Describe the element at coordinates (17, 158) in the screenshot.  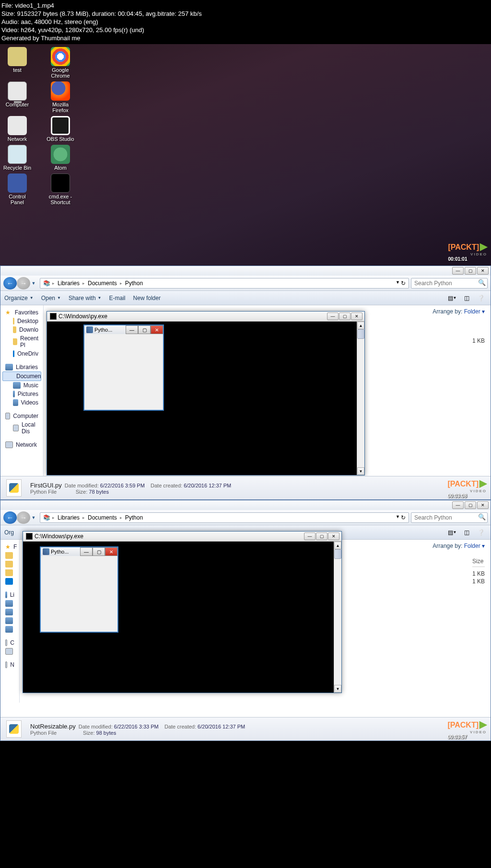
I see `desktop-icon-recycle: Recycle Bin` at that location.